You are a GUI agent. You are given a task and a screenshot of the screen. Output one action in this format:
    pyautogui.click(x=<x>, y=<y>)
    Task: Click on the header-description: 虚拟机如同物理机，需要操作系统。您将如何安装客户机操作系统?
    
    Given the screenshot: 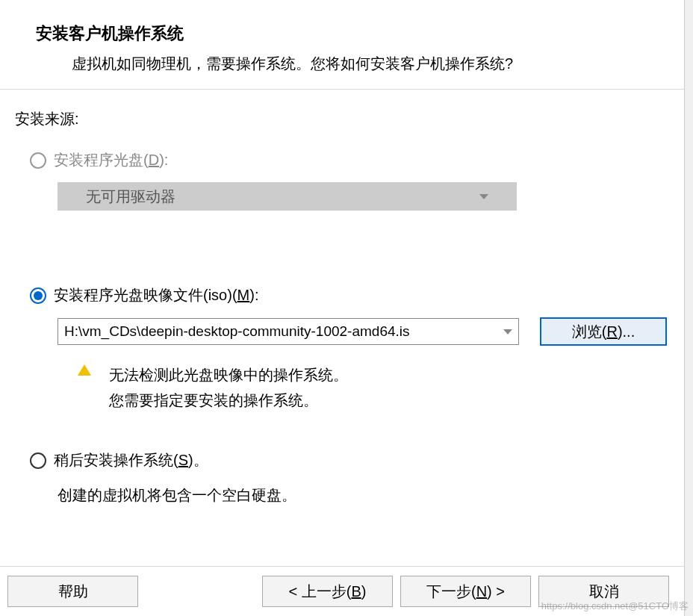 What is the action you would take?
    pyautogui.click(x=360, y=64)
    